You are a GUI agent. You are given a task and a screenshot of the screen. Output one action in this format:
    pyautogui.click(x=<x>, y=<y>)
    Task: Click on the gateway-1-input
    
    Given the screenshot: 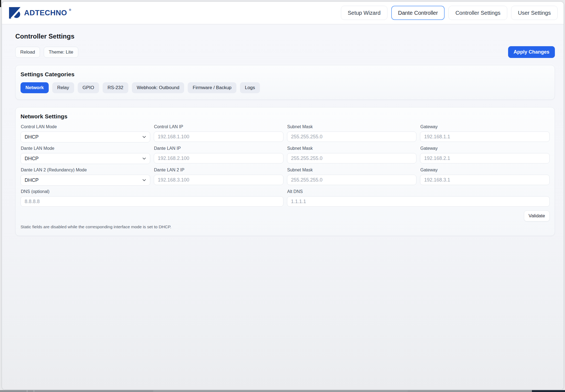 What is the action you would take?
    pyautogui.click(x=485, y=137)
    